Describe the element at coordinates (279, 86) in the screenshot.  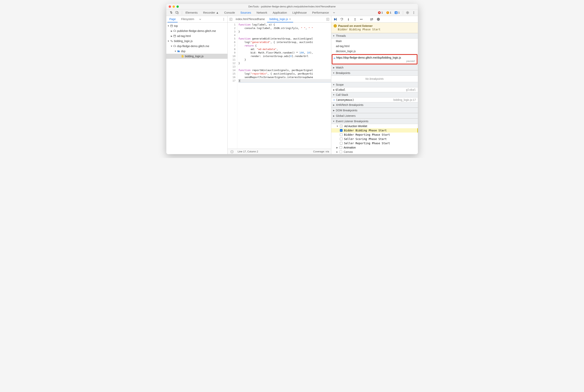
I see `editor-body: 1234567891011121314151617 function log(l…` at that location.